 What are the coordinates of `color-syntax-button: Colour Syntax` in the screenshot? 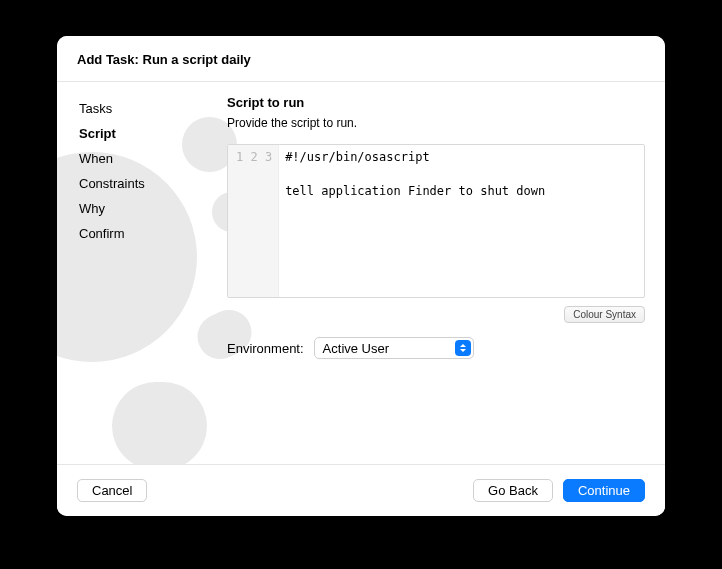 It's located at (604, 314).